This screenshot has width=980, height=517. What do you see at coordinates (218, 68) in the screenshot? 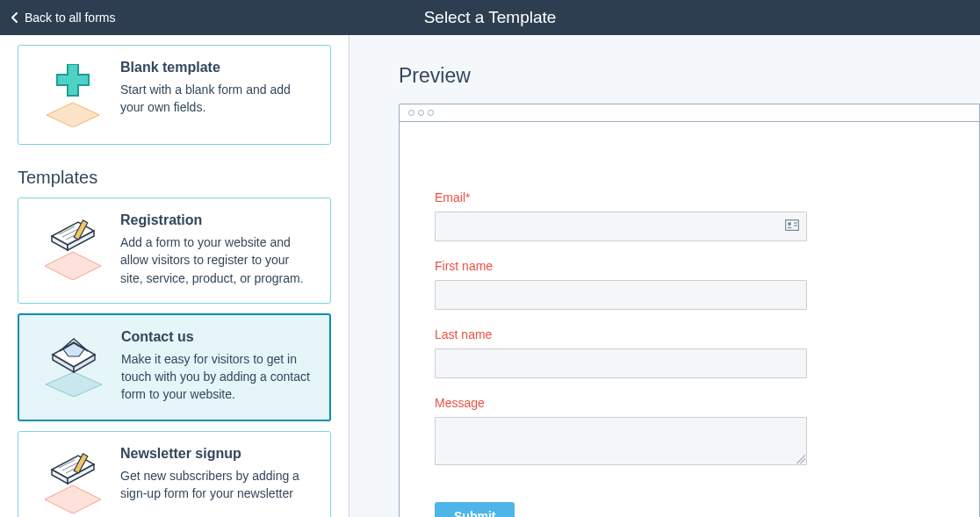
I see `card-title: Blank template` at bounding box center [218, 68].